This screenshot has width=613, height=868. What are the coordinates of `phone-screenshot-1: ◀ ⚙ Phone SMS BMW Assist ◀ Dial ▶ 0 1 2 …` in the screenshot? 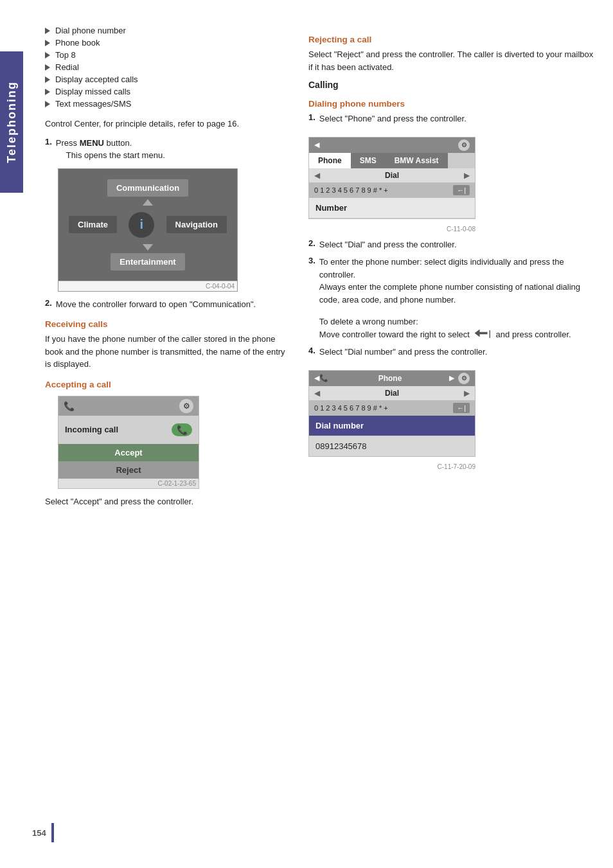 It's located at (392, 181).